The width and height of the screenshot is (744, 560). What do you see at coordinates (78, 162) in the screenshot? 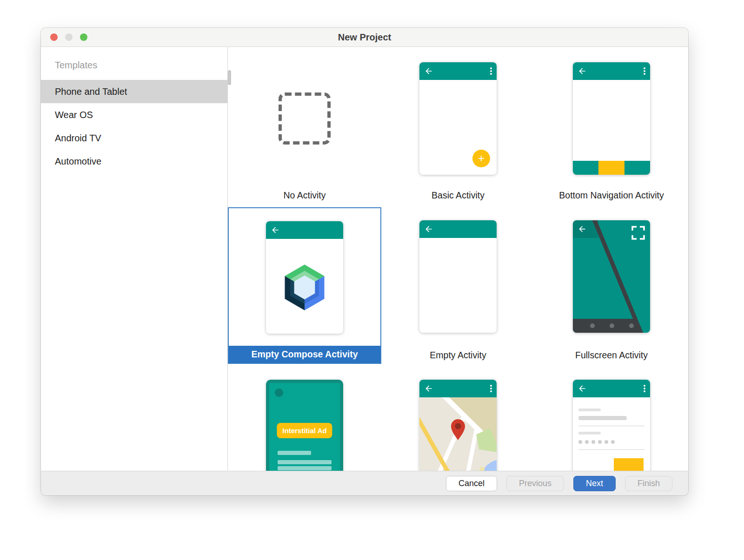
I see `sidebar-item-label: Automotive` at bounding box center [78, 162].